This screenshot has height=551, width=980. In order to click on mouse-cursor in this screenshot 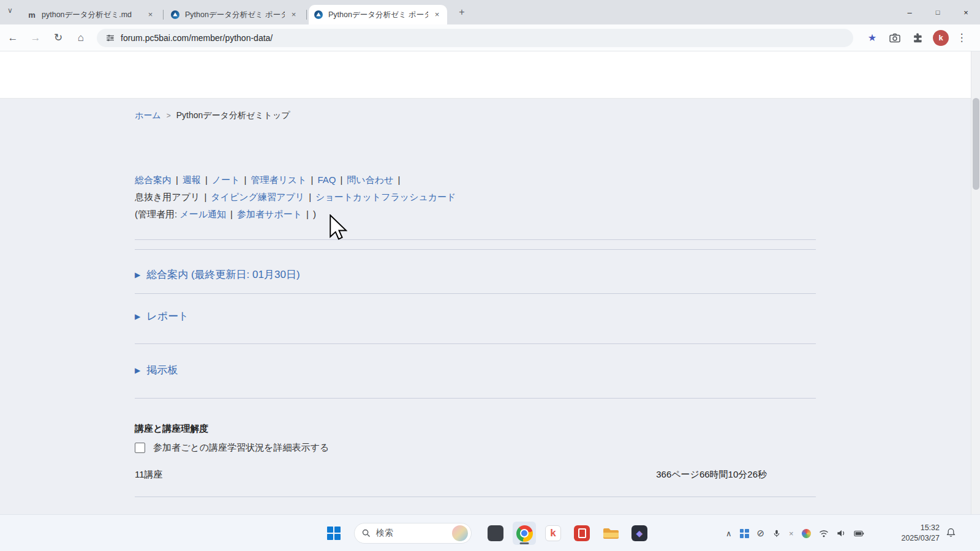, I will do `click(338, 227)`.